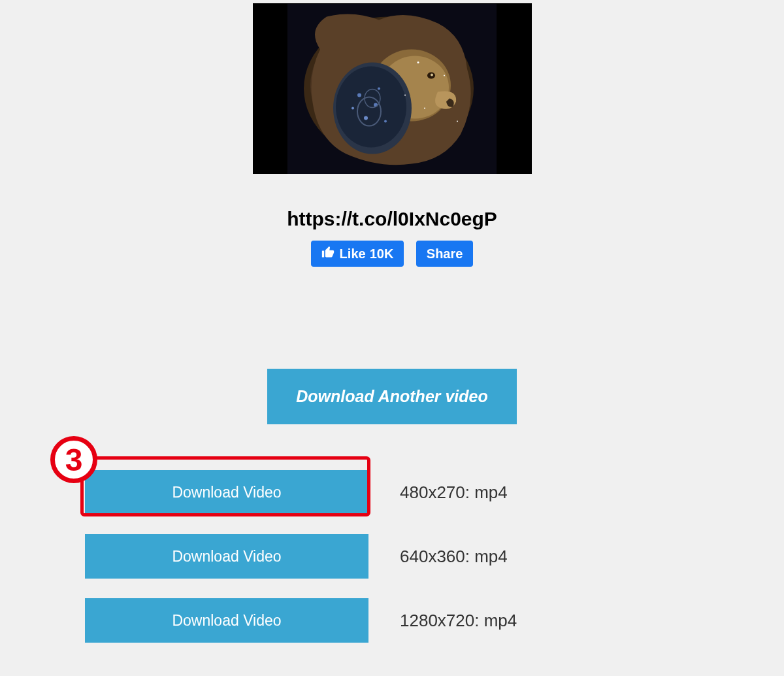 The height and width of the screenshot is (676, 784). I want to click on download-format-label: 1280x720: mp4, so click(459, 621).